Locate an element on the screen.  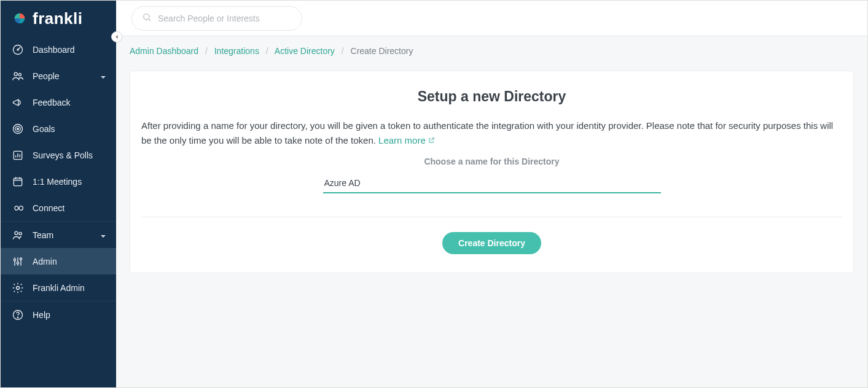
sidebar-item-label: Help is located at coordinates (70, 315).